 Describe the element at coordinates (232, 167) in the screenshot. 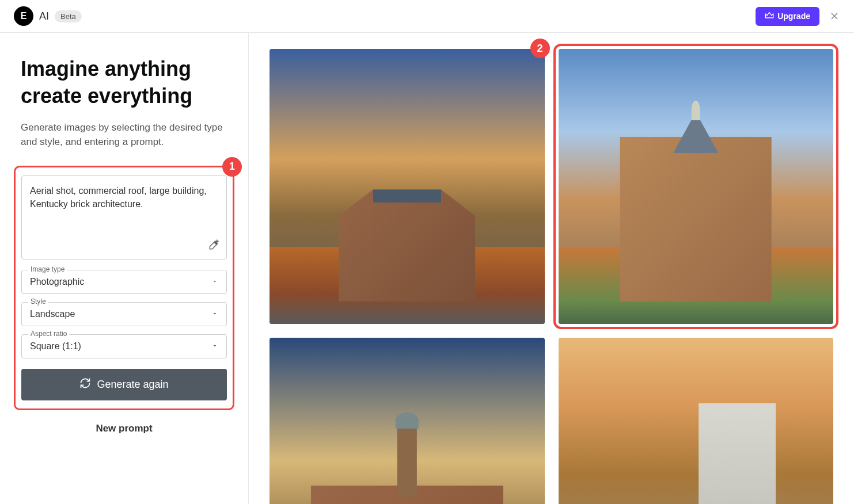

I see `annotation-badge-1: 1` at that location.